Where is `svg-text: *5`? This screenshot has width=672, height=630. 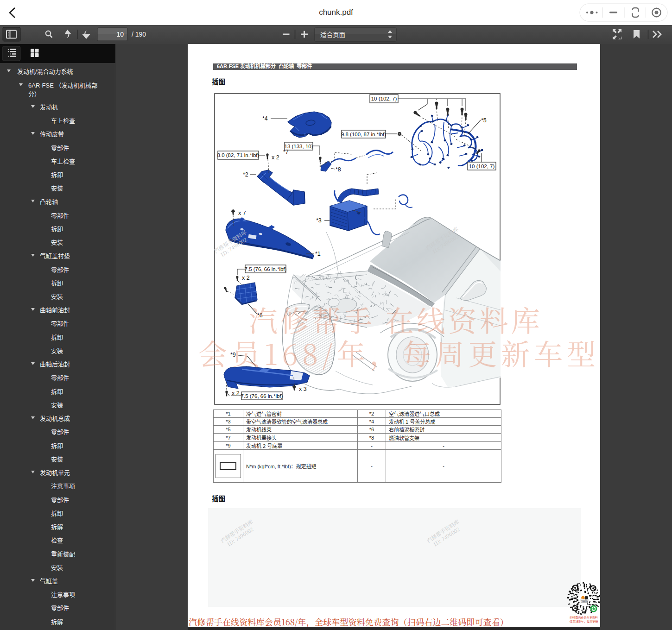 svg-text: *5 is located at coordinates (484, 120).